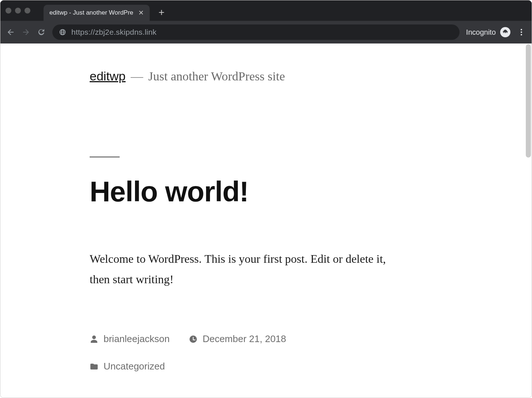 The height and width of the screenshot is (398, 532). Describe the element at coordinates (105, 157) in the screenshot. I see `post-divider` at that location.